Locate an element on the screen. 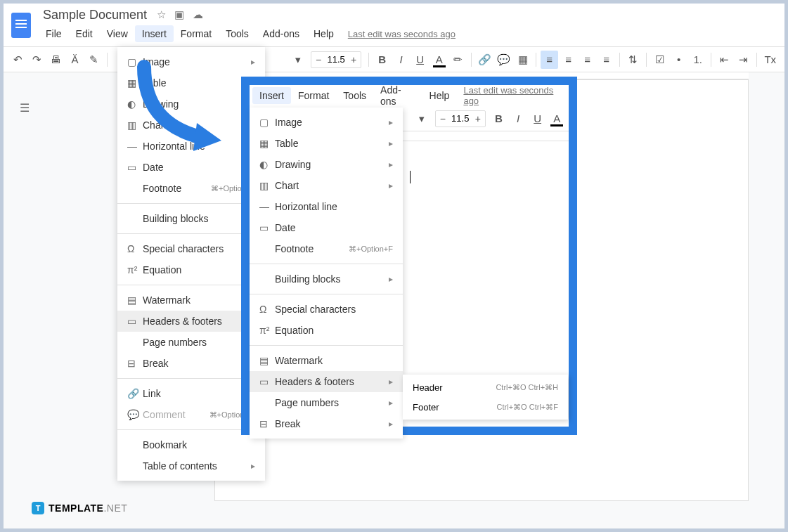 The height and width of the screenshot is (532, 788). menu-help: Help is located at coordinates (323, 34).